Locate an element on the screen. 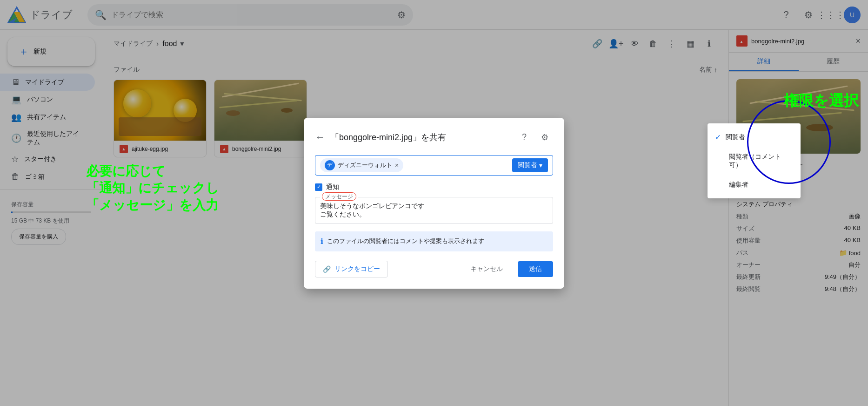  info-box: ℹ このファイルの閲覧者にはコメントや提案も表示されます is located at coordinates (434, 241).